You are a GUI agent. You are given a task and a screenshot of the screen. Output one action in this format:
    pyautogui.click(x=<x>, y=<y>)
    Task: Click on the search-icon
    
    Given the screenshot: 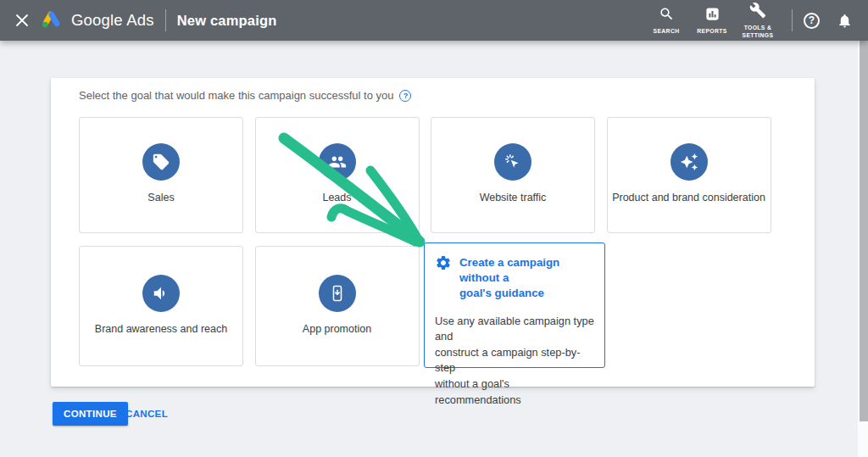 What is the action you would take?
    pyautogui.click(x=666, y=15)
    